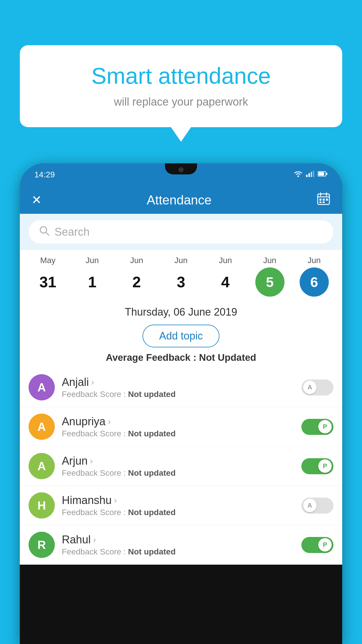  Describe the element at coordinates (178, 382) in the screenshot. I see `student-name: Anjali ›` at that location.